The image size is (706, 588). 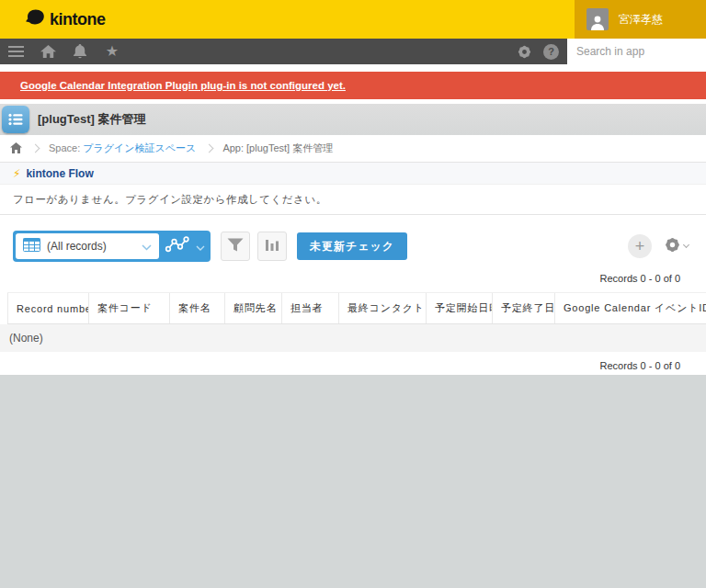 I want to click on table-header-row: Record number 案件コード 案件名 顧問先名 担当者 最終コンタクト…, so click(x=357, y=309).